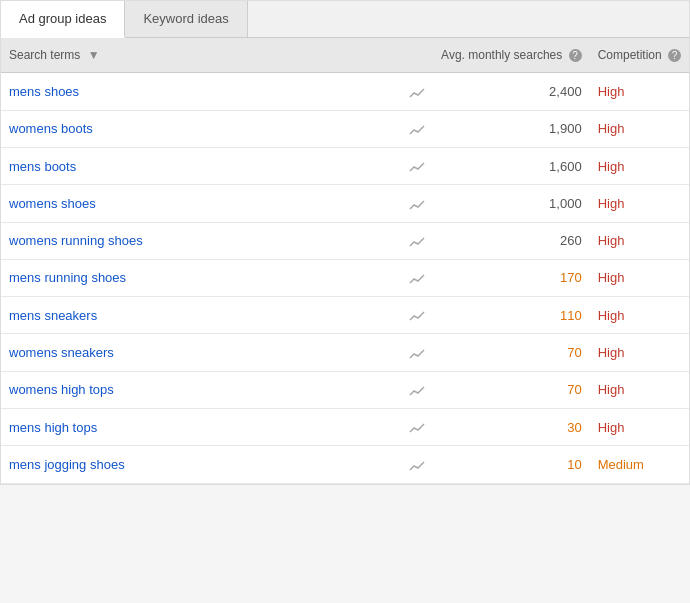  What do you see at coordinates (345, 92) in the screenshot?
I see `table-row: mens shoes2,400High` at bounding box center [345, 92].